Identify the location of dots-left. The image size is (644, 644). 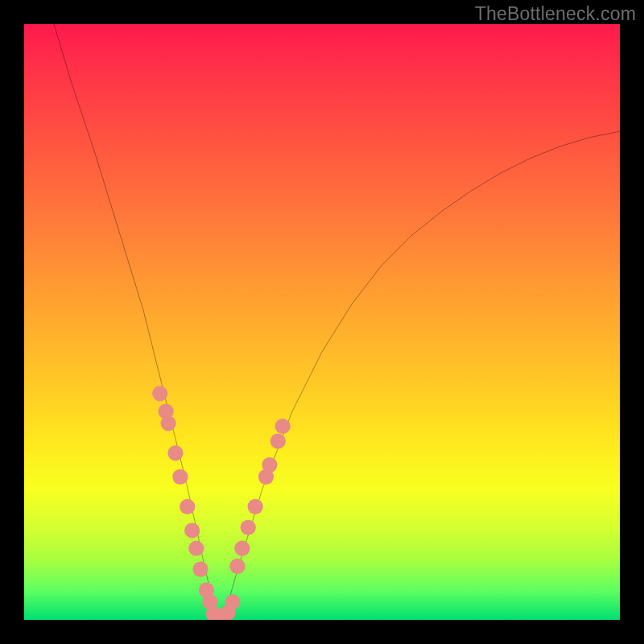
(185, 497).